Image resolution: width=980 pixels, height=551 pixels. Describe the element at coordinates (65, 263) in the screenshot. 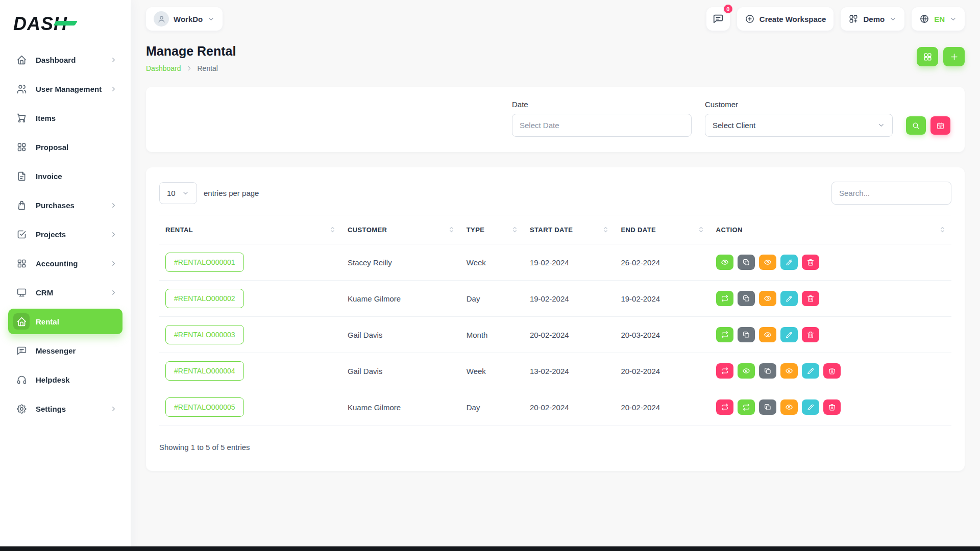

I see `sidebar-item-accounting: Accounting` at that location.